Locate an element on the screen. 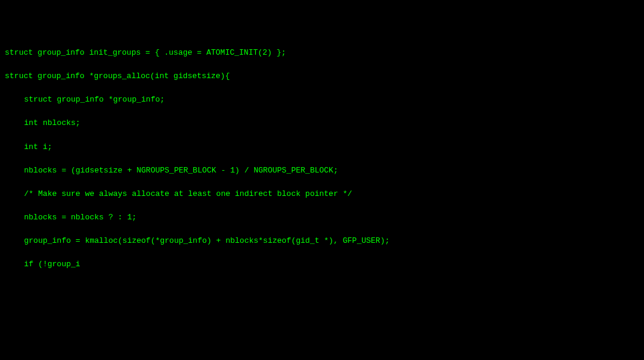  code-line: nblocks = (gidsetsize + NGROUPS_PER_BLOC… is located at coordinates (322, 171).